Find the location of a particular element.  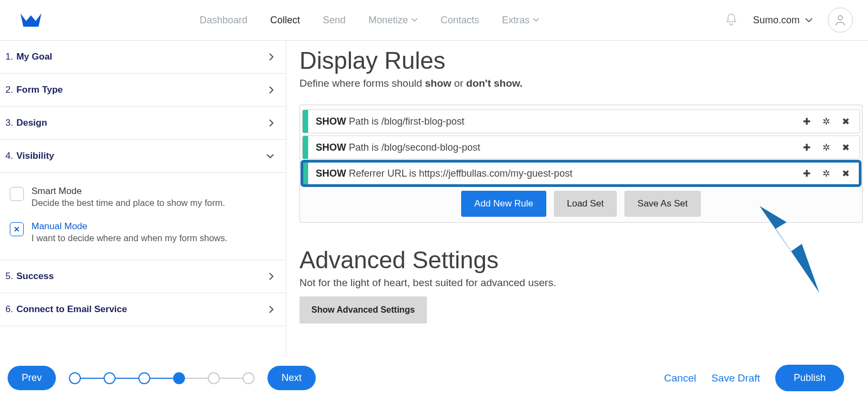

manual-mode-option: ✕ Manual Mode I want to decide where and… is located at coordinates (143, 232).